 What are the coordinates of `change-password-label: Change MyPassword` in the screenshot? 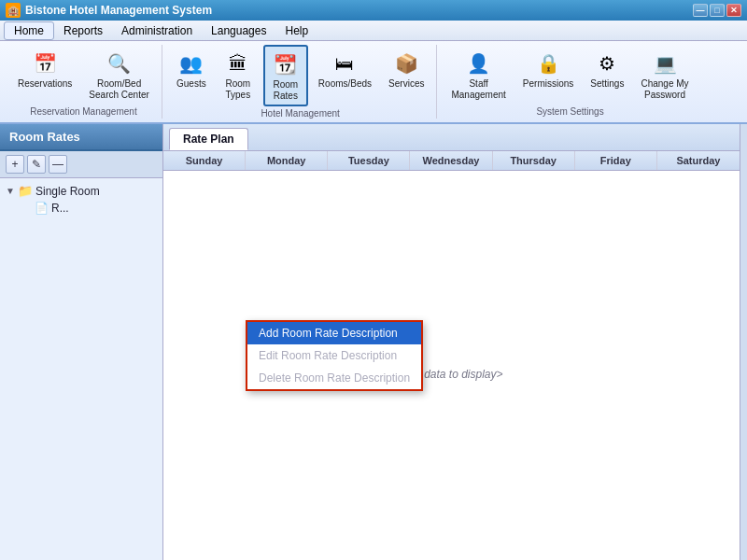 It's located at (665, 90).